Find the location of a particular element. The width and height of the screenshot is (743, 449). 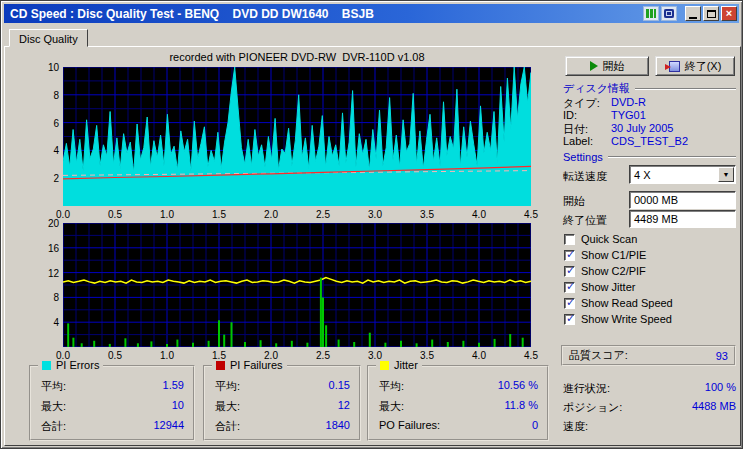

checkbox-show-jitter: Show Jitter is located at coordinates (650, 287).